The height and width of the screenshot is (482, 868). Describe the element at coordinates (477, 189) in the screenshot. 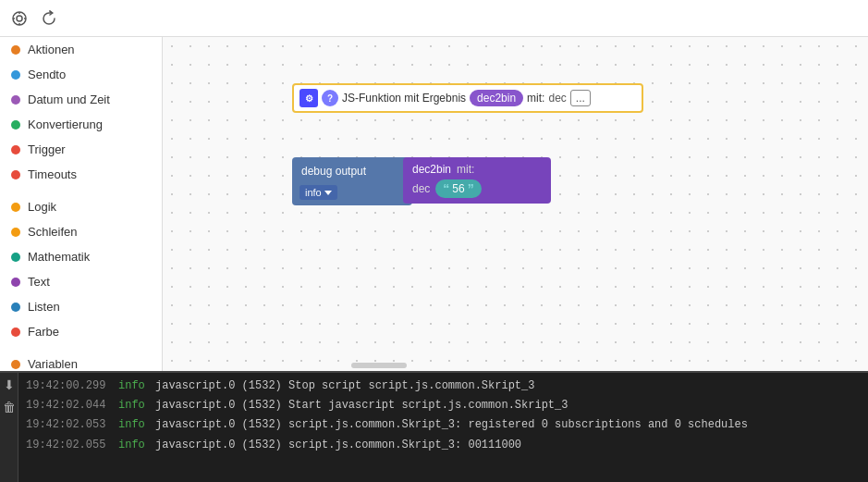

I see `func-call-row-2: dec “ 56 ”` at that location.